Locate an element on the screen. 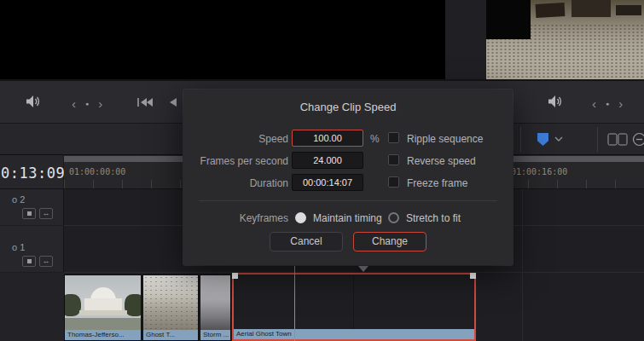 The height and width of the screenshot is (341, 644). skip-back-icon is located at coordinates (145, 102).